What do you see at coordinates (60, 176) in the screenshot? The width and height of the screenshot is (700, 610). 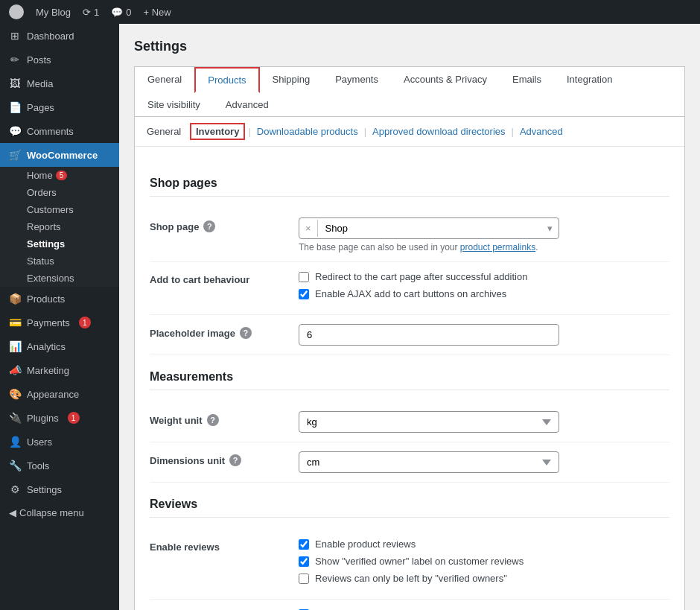 I see `sidebar-sub-home: Home 5` at bounding box center [60, 176].